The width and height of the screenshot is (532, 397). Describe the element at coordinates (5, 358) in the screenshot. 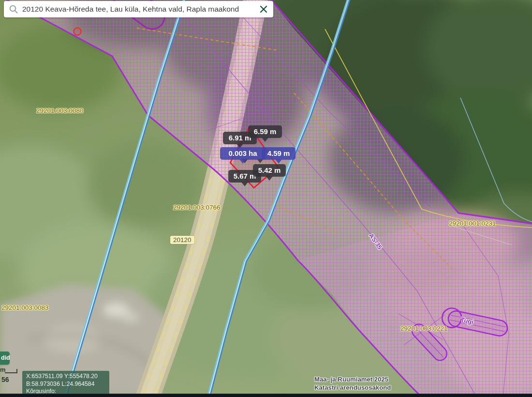

I see `layers-button-fragment: did` at that location.